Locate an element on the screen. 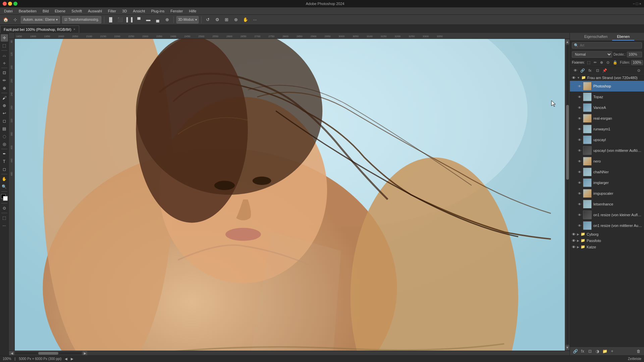 The height and width of the screenshot is (362, 644). layer-item-letsenhance: 👁 letsenhance is located at coordinates (607, 204).